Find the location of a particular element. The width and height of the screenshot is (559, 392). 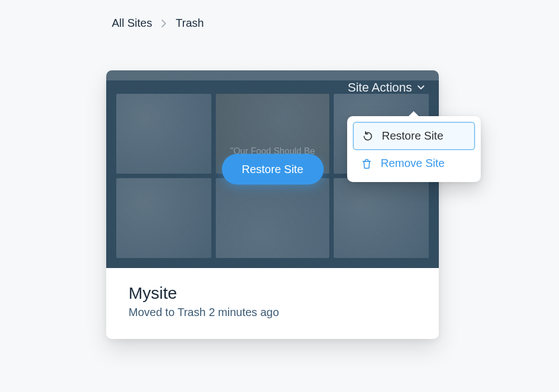

site-actions-menu: Restore Site Remove Site is located at coordinates (414, 149).